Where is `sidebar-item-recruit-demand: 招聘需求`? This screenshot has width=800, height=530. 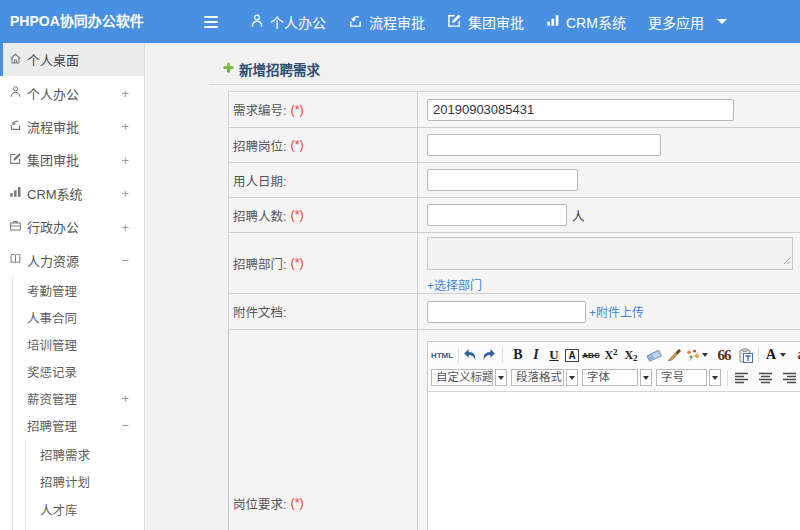
sidebar-item-recruit-demand: 招聘需求 is located at coordinates (85, 455).